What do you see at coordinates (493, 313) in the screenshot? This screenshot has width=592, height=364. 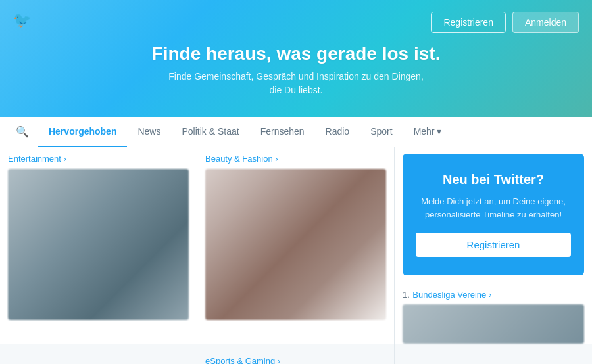 I see `bundesliga-section: 1. Bundesliga Vereine ›` at bounding box center [493, 313].